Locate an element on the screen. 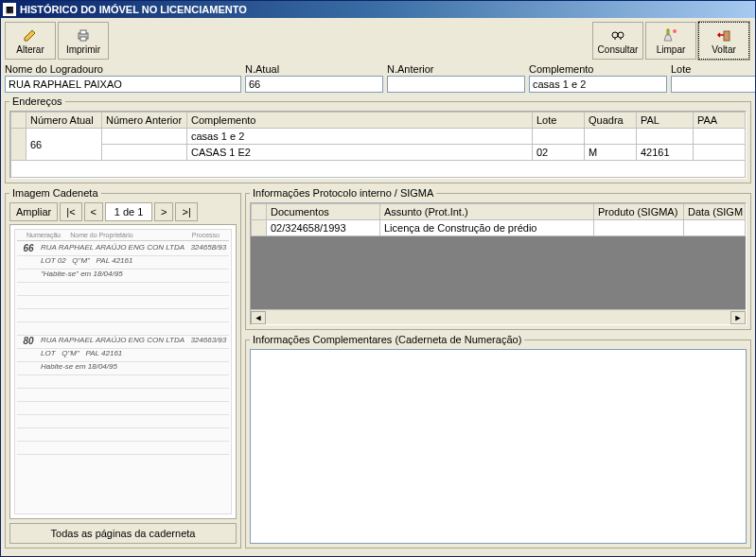  window-title: HISTÓRICO DO IMÓVEL NO LICENCIAMENTO is located at coordinates (133, 9).